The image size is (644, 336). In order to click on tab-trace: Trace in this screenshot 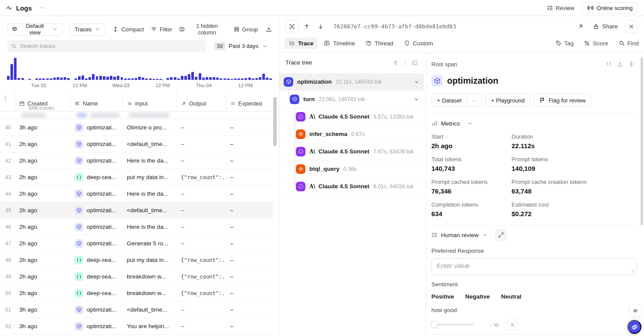, I will do `click(301, 44)`.